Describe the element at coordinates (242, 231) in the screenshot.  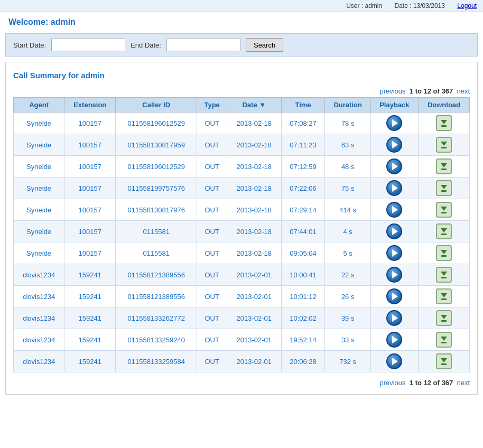
I see `table-row: Syneide1001570115581OUT2013-02-1807:44:0…` at that location.